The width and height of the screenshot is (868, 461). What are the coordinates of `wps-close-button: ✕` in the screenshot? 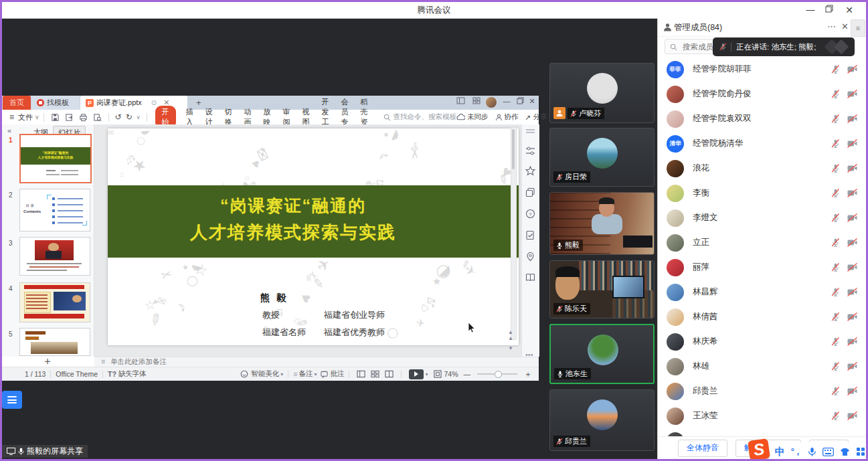 It's located at (532, 102).